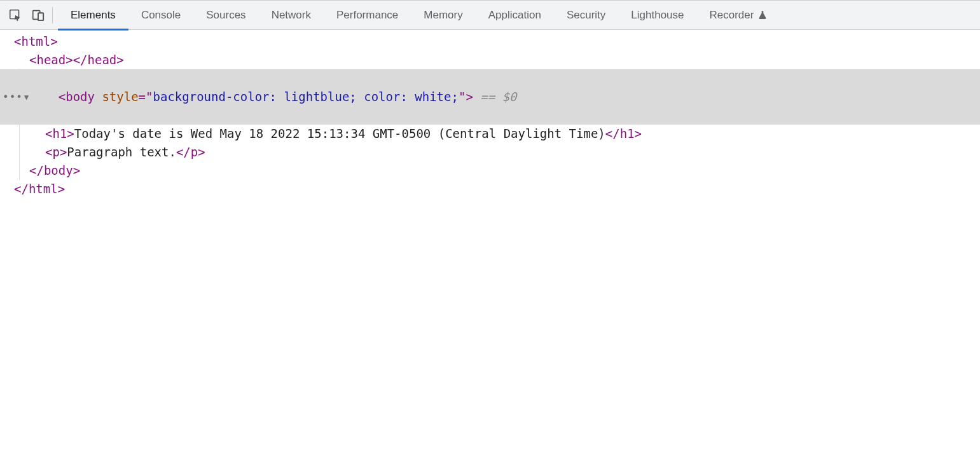 This screenshot has width=980, height=464. Describe the element at coordinates (291, 15) in the screenshot. I see `tab-network: Network` at that location.